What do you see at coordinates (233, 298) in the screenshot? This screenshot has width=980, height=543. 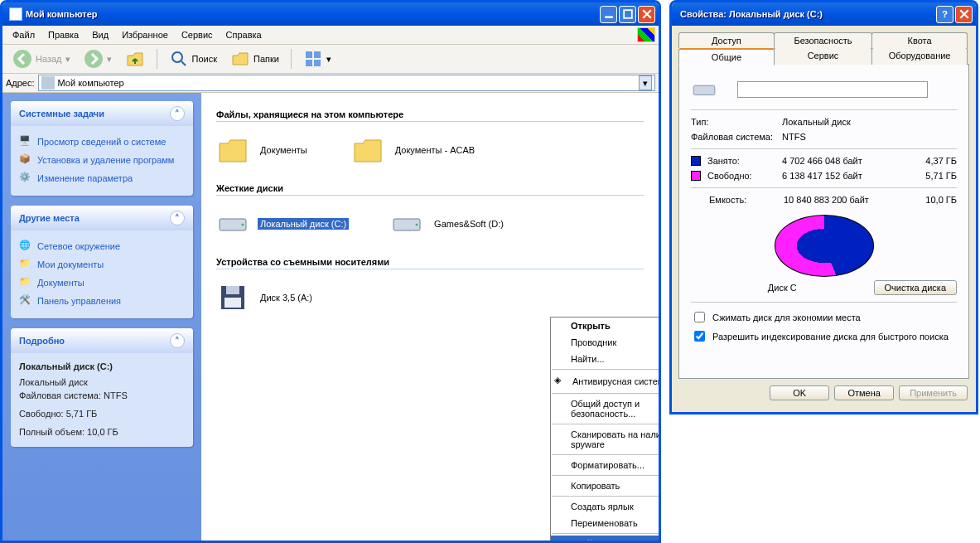 I see `floppy-icon` at bounding box center [233, 298].